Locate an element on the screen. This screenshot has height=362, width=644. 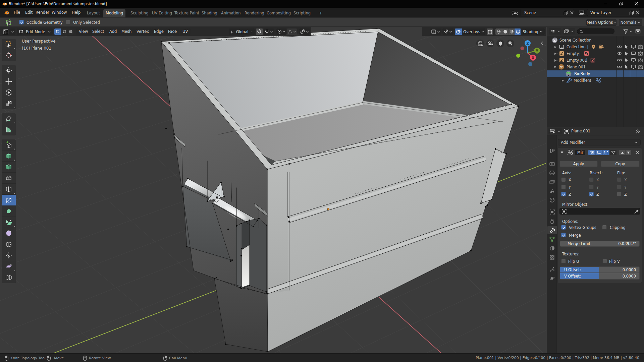
tab-particles is located at coordinates (552, 269).